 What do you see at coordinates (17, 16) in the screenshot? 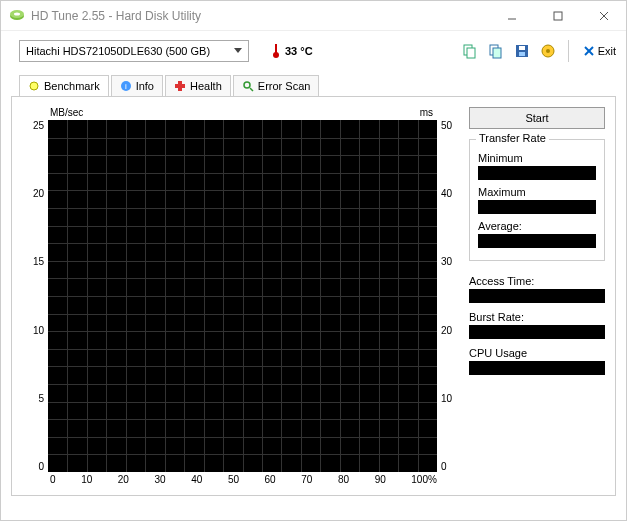
I see `app-icon` at bounding box center [17, 16].